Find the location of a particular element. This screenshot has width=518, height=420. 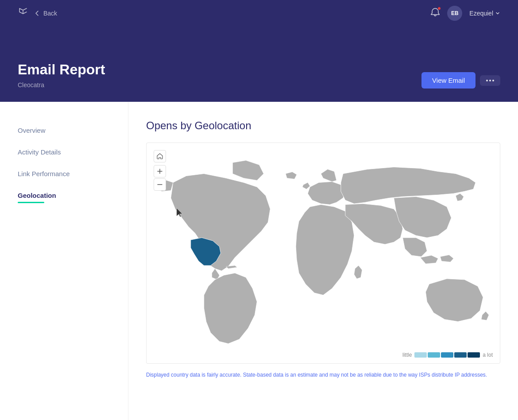

legend-little-label: little is located at coordinates (407, 355).